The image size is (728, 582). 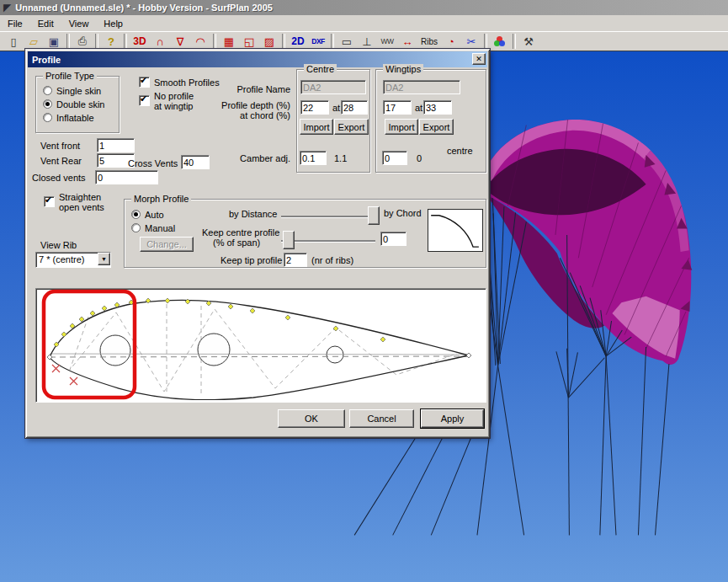 I want to click on straighten-checkbox: ✔, so click(x=49, y=202).